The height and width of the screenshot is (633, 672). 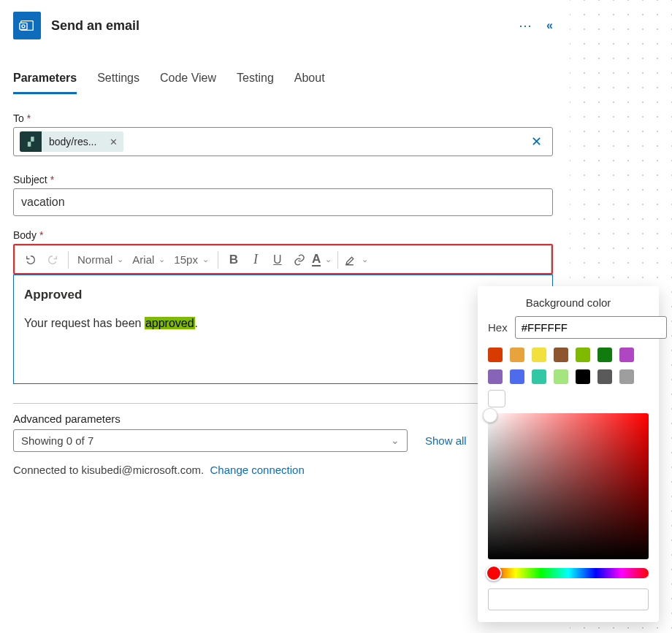 I want to click on hue-slider, so click(x=568, y=573).